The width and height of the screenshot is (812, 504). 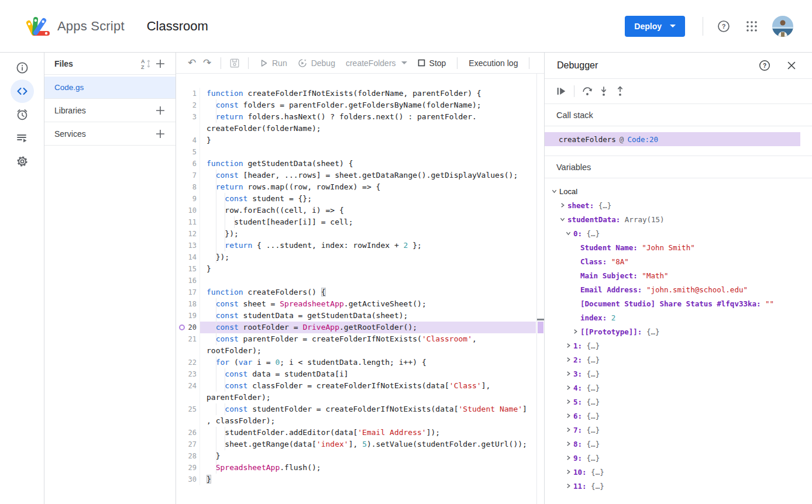 What do you see at coordinates (360, 374) in the screenshot?
I see `code-line-23: 23 const data = studentData[i]` at bounding box center [360, 374].